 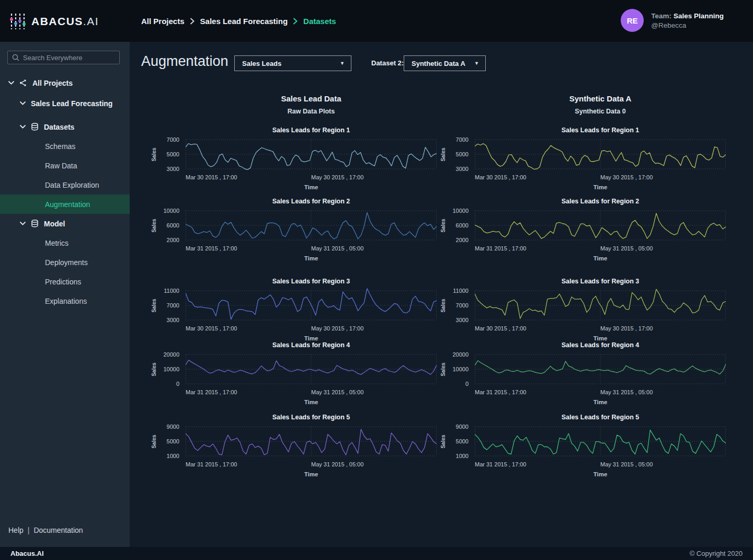 What do you see at coordinates (163, 21) in the screenshot?
I see `breadcrumb-item-all-projects: All Projects` at bounding box center [163, 21].